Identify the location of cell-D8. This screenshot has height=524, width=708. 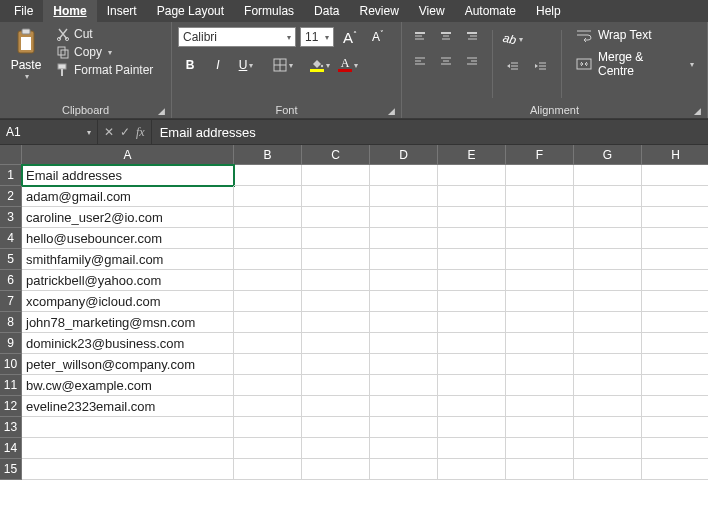
(404, 322).